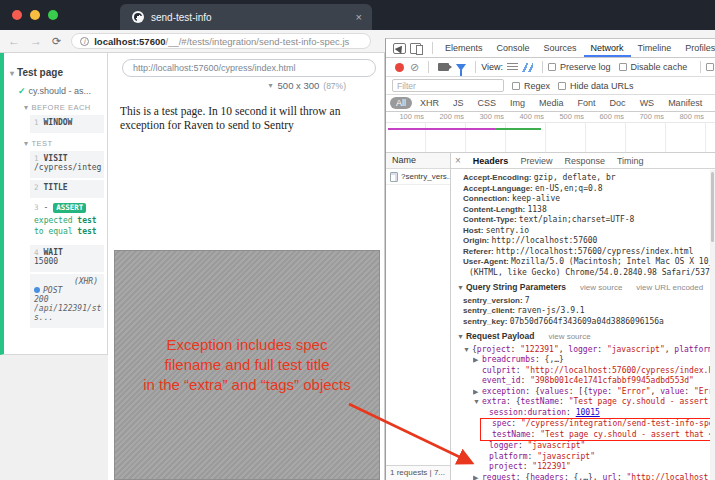 The width and height of the screenshot is (715, 480). Describe the element at coordinates (414, 68) in the screenshot. I see `clear-icon: ⊘` at that location.